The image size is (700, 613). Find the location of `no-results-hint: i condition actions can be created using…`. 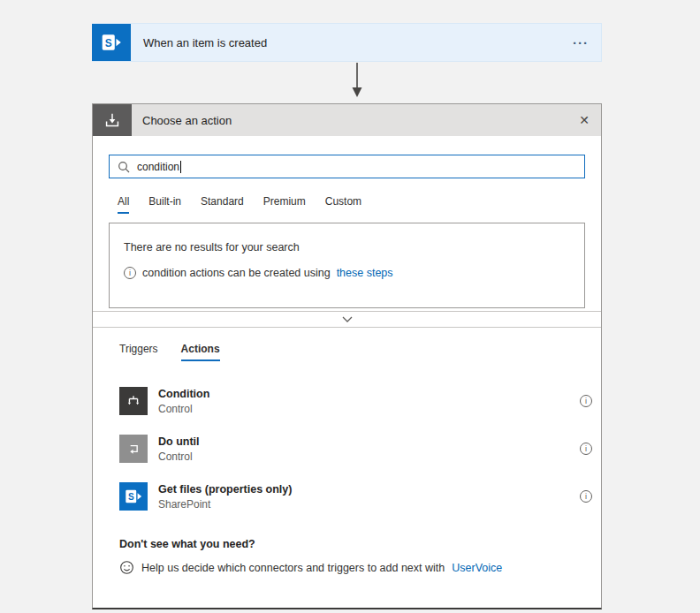

no-results-hint: i condition actions can be created using… is located at coordinates (354, 273).